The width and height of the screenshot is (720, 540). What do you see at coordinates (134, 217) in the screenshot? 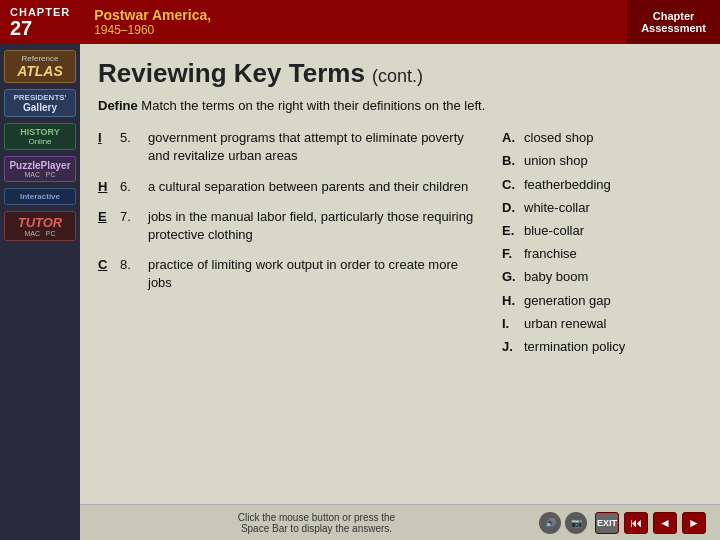
I see `q7-number: 7.` at bounding box center [134, 217].